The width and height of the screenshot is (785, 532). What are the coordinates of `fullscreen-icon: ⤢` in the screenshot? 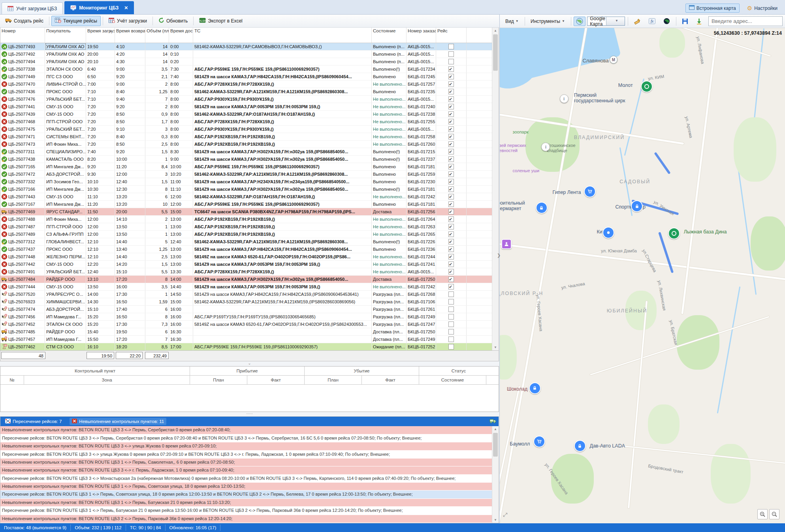 It's located at (507, 515).